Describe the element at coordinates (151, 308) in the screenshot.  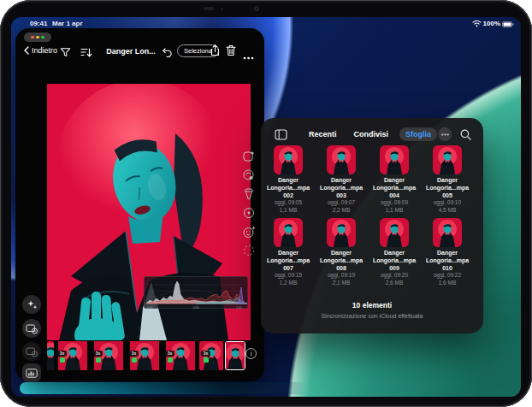
I see `histogram-tick: 0.00` at that location.